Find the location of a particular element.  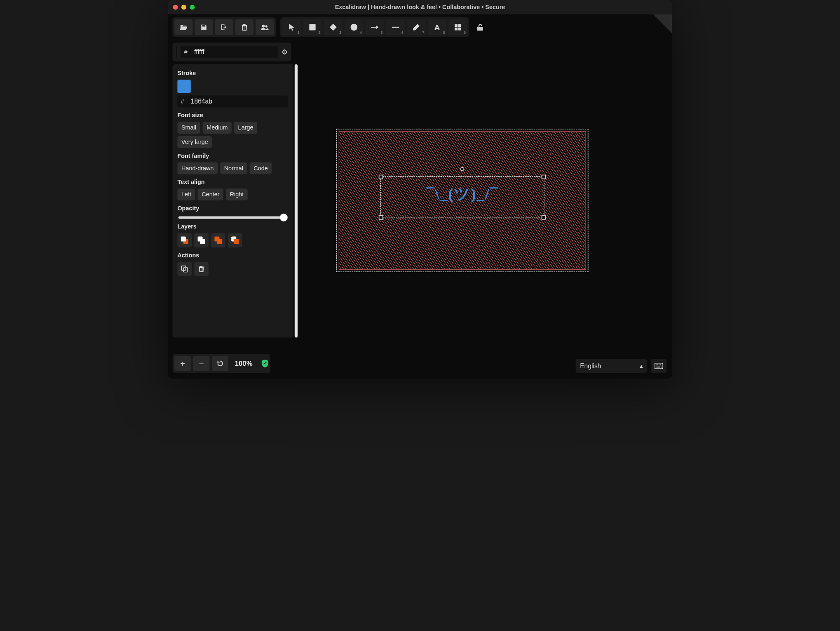

collaborate-button is located at coordinates (265, 27).